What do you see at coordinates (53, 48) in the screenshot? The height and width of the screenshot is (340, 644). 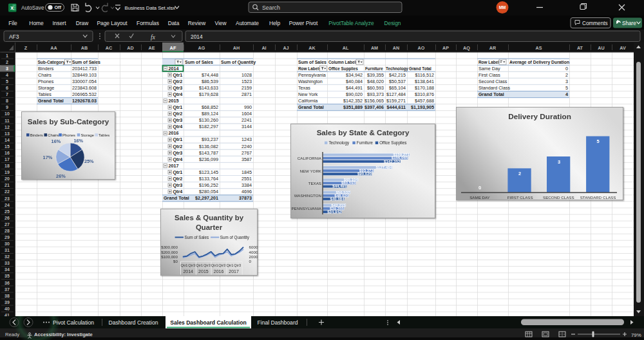 I see `svg-text: AA` at bounding box center [53, 48].